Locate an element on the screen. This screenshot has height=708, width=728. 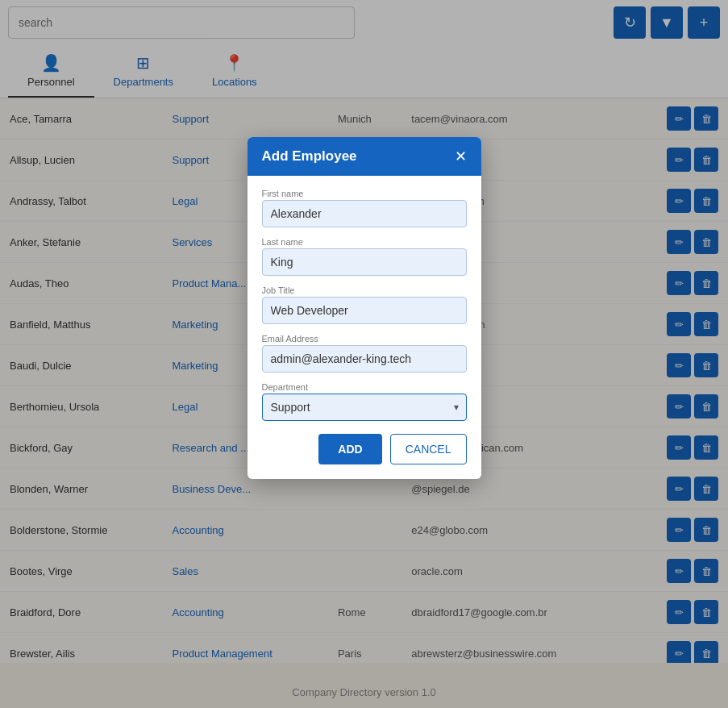
last-name-label: Last name is located at coordinates (364, 242).